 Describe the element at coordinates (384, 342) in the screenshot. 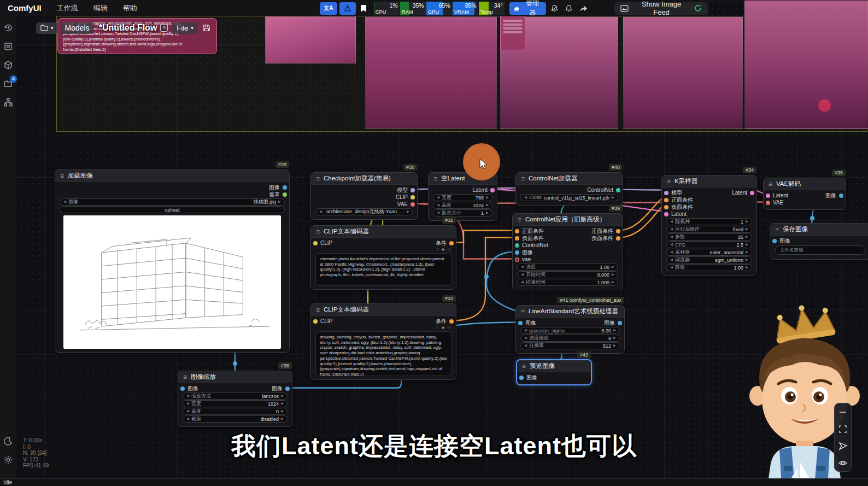

I see `node-clip-encode-negative: #32≡CLIP文本编码器CLIP条件○◉◁drawing, painting,…` at that location.